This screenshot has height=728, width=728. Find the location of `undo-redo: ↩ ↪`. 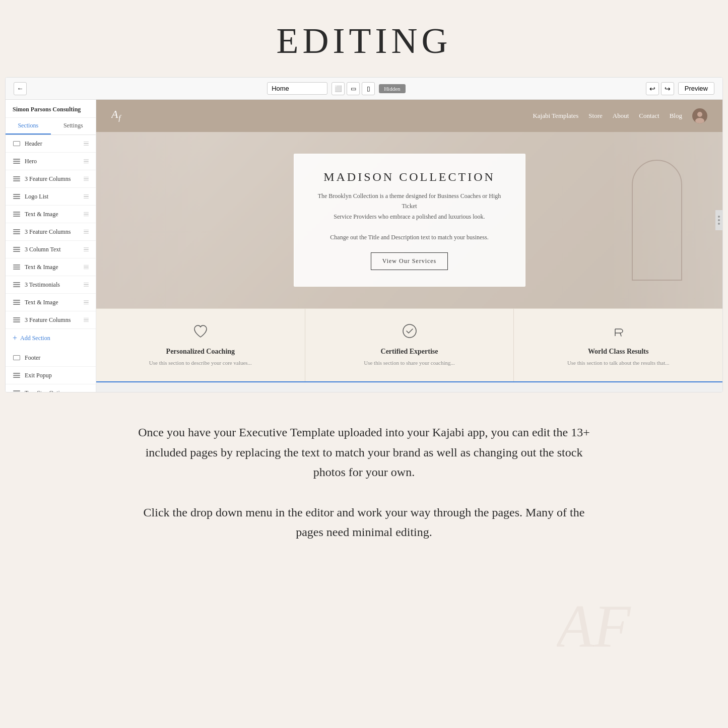

undo-redo: ↩ ↪ is located at coordinates (660, 89).